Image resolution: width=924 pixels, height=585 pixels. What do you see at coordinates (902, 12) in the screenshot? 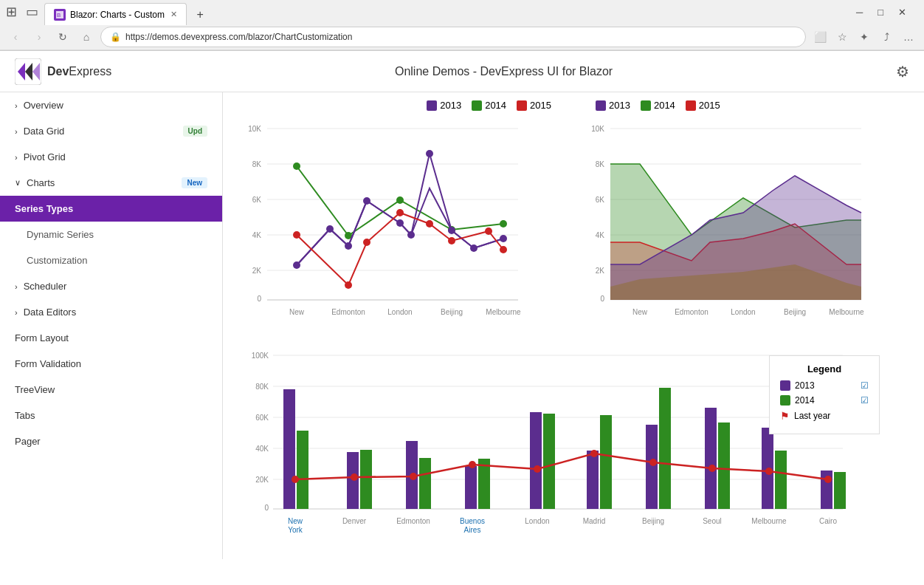
I see `close-button: ✕` at bounding box center [902, 12].